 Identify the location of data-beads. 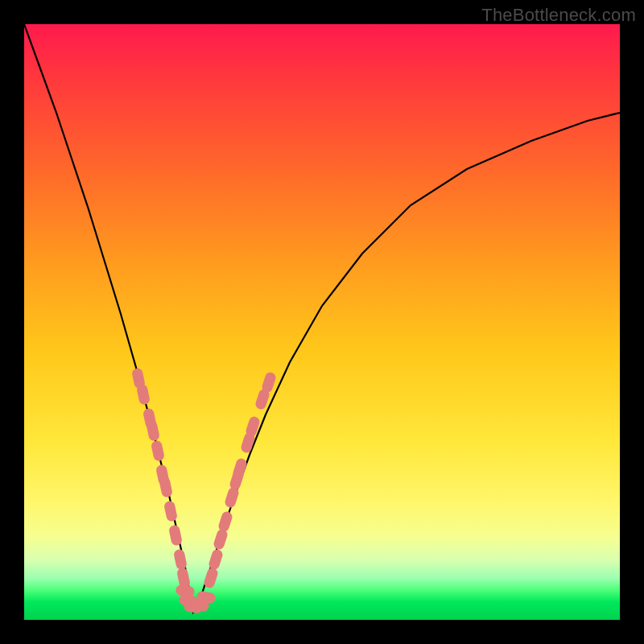
(204, 492).